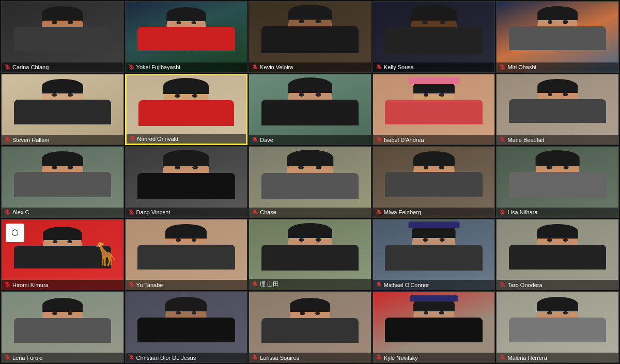  What do you see at coordinates (187, 327) in the screenshot?
I see `video-cell-21: Christian Dior De Jesus` at bounding box center [187, 327].